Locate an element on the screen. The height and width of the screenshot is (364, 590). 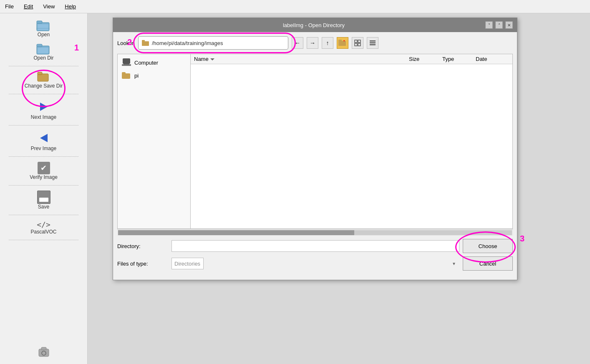
files-of-type-select: Directories is located at coordinates (188, 264).